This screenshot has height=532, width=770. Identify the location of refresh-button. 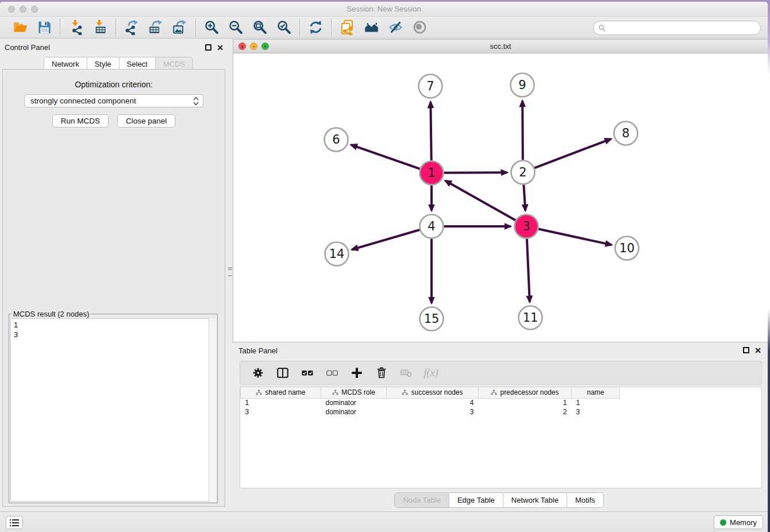
(315, 28).